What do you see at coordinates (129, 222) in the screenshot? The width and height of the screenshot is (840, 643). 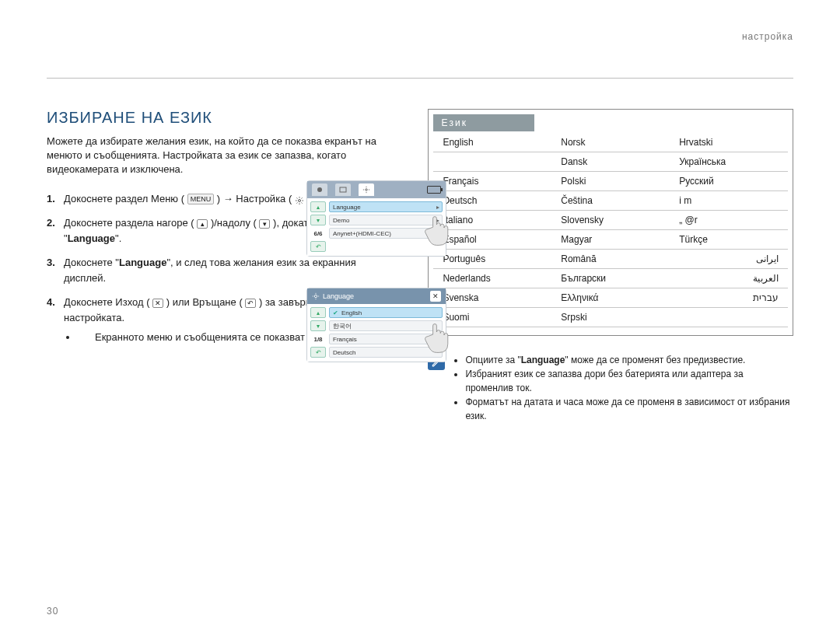 I see `step-2-text-a: Докоснете раздела нагоре (` at bounding box center [129, 222].